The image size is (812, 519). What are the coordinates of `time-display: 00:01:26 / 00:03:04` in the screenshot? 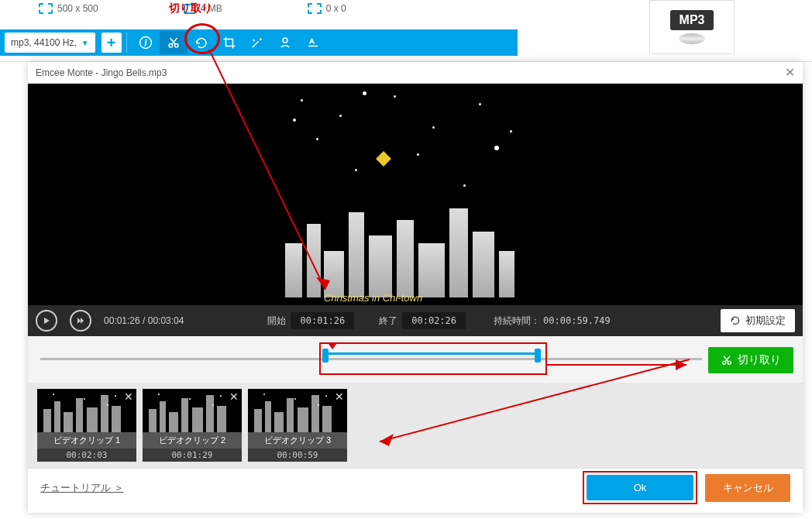 It's located at (144, 321).